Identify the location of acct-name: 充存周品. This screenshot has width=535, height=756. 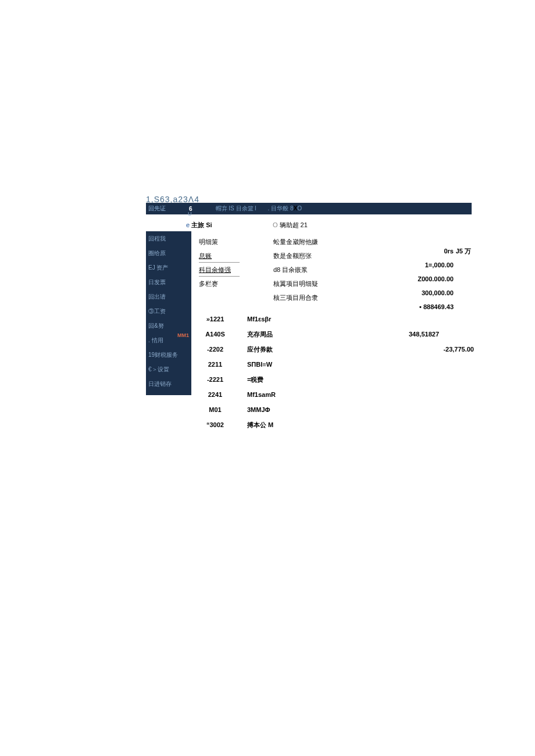
(282, 334).